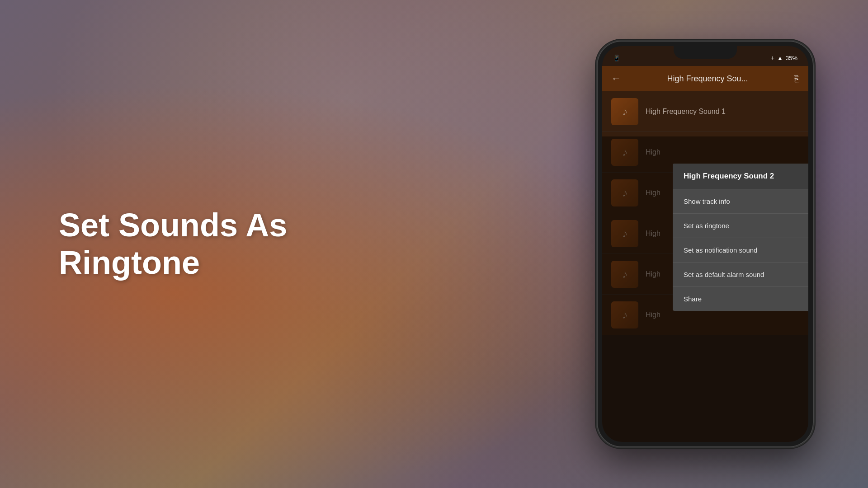 The width and height of the screenshot is (868, 488). Describe the element at coordinates (173, 244) in the screenshot. I see `hero-text: Set Sounds As Ringtone` at that location.